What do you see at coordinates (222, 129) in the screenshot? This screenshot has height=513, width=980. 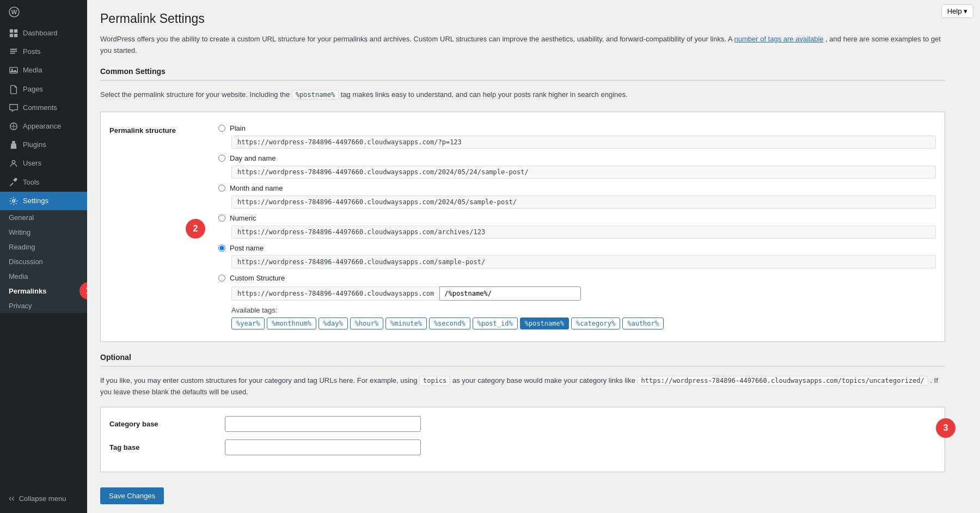 I see `radio-plain-input` at bounding box center [222, 129].